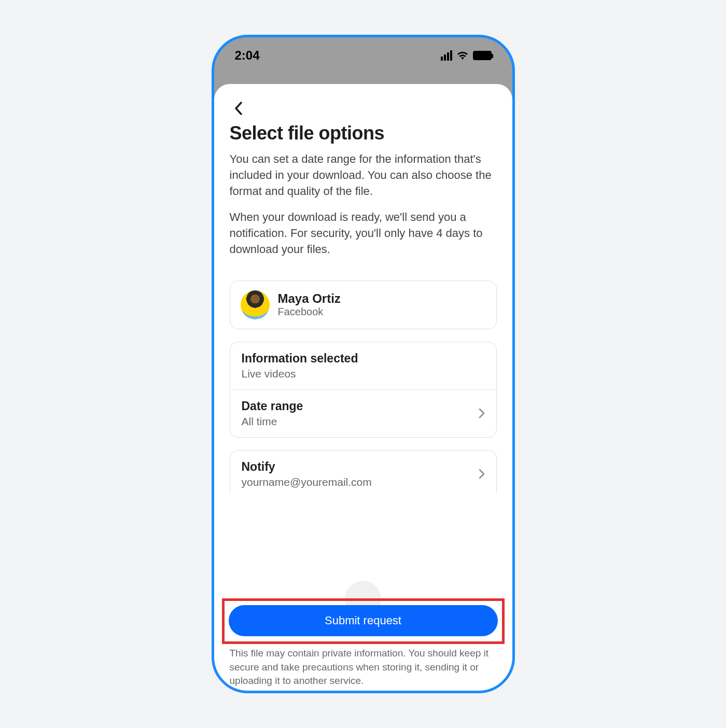  I want to click on page-description-2: When your download is ready, we'll send …, so click(363, 233).